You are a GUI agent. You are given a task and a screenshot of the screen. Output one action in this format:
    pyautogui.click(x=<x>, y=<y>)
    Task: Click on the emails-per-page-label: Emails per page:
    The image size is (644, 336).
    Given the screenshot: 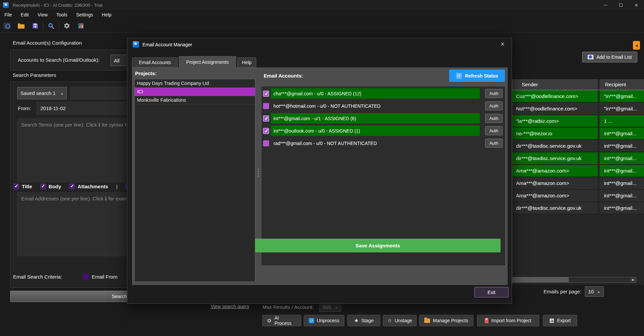 What is the action you would take?
    pyautogui.click(x=562, y=291)
    